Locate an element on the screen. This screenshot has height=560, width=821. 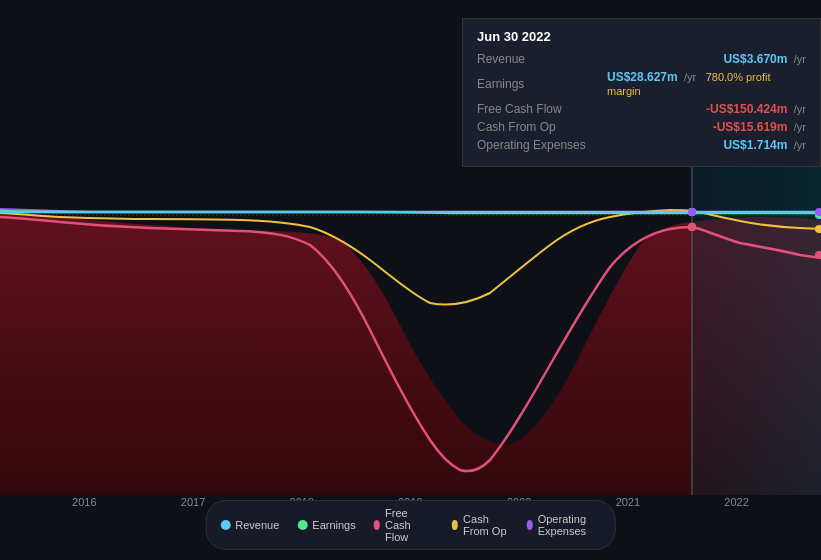
tooltip-row-revenue: Revenue US$3.670m /yr is located at coordinates (642, 59).